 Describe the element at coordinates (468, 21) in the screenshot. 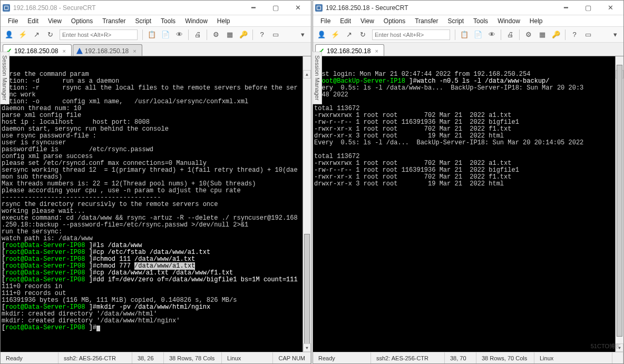

I see `menubar-right: FileEditViewOptionsTransferScriptToolsWi…` at that location.